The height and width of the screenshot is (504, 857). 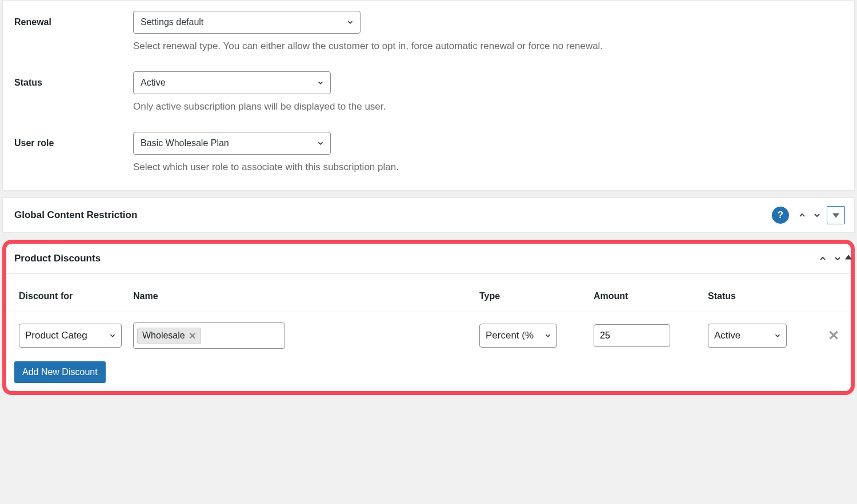 What do you see at coordinates (645, 293) in the screenshot?
I see `col-amount: Amount` at bounding box center [645, 293].